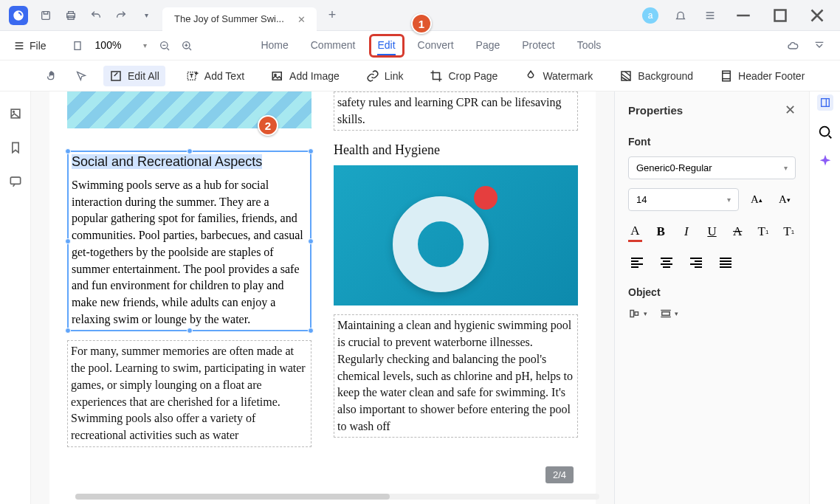 The width and height of the screenshot is (840, 504). What do you see at coordinates (189, 110) in the screenshot?
I see `document-image-beach` at bounding box center [189, 110].